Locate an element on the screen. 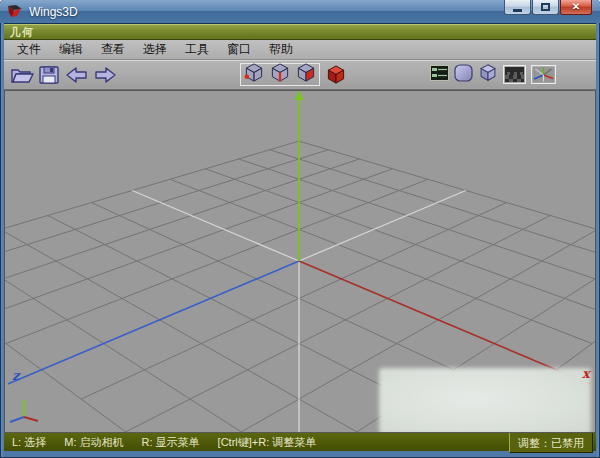  face-mode-icon is located at coordinates (306, 72).